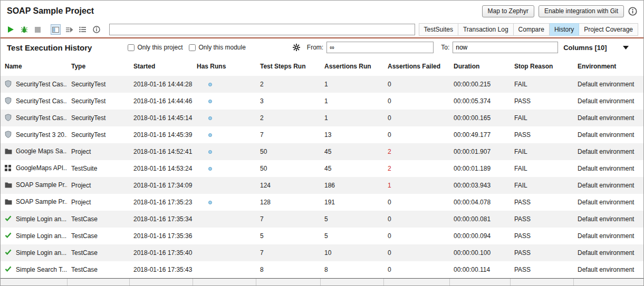  Describe the element at coordinates (9, 101) in the screenshot. I see `shield-icon` at that location.